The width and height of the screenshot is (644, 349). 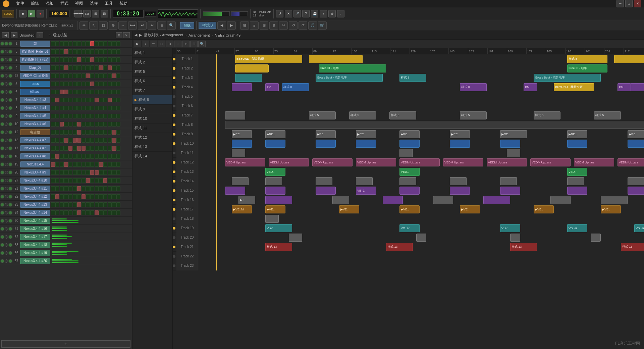 I want to click on menu-options: 选项, so click(x=94, y=3).